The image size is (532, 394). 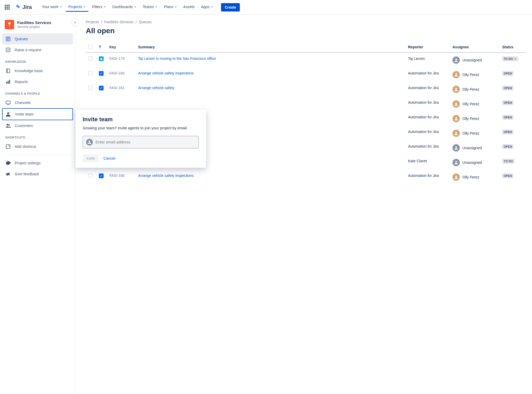 What do you see at coordinates (456, 163) in the screenshot?
I see `unassigned-avatar-icon` at bounding box center [456, 163].